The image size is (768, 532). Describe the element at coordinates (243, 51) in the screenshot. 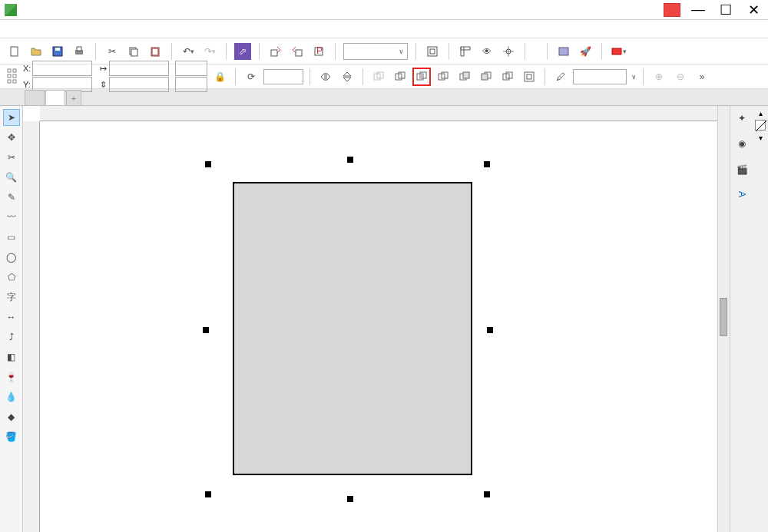

I see `search-button: ⬀` at that location.